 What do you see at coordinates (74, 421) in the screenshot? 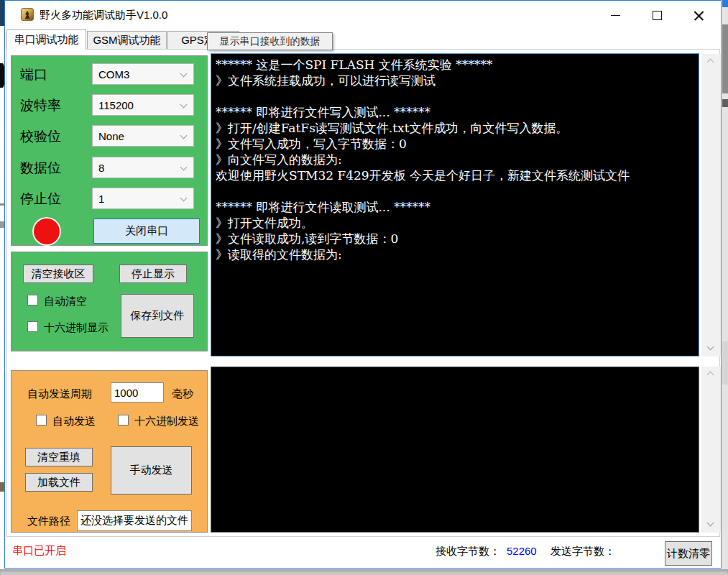
I see `auto-send-label: 自动发送` at bounding box center [74, 421].